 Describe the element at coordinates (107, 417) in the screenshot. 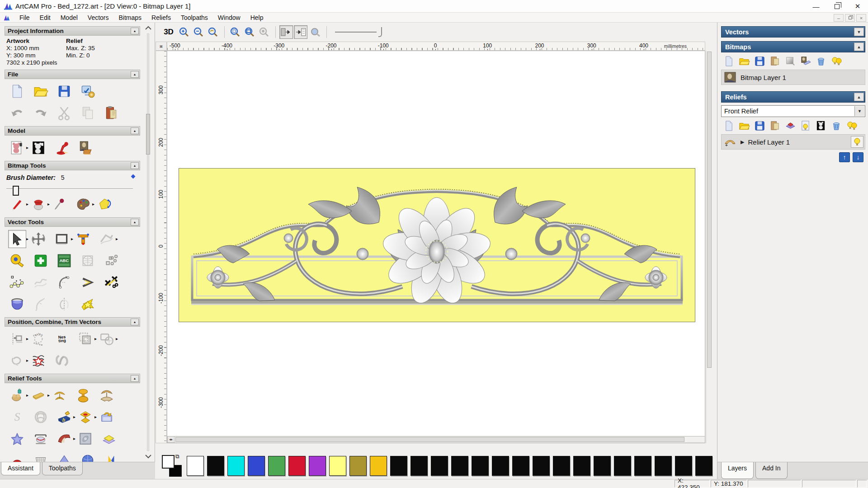

I see `load-replace-relief-button` at that location.